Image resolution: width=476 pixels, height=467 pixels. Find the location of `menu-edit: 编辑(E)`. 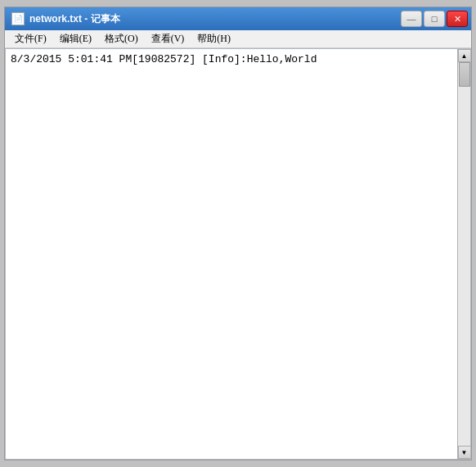

menu-edit: 编辑(E) is located at coordinates (75, 39).